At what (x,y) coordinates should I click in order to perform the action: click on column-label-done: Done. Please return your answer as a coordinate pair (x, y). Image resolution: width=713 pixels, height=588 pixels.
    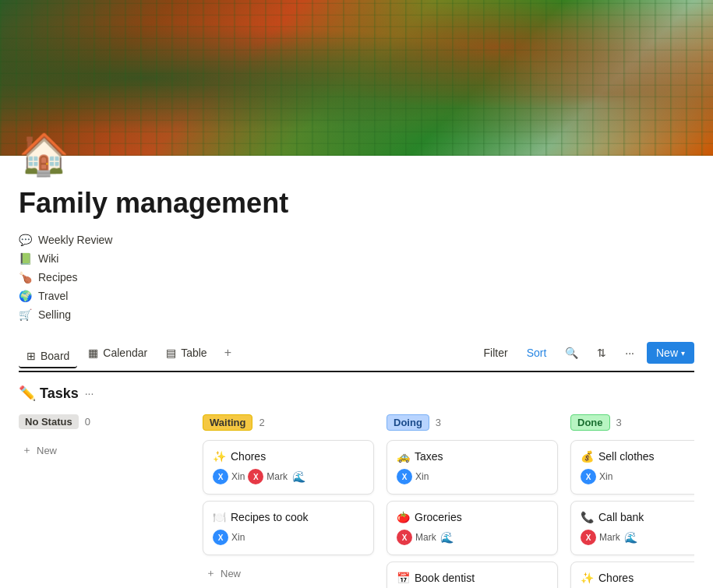
    Looking at the image, I should click on (591, 422).